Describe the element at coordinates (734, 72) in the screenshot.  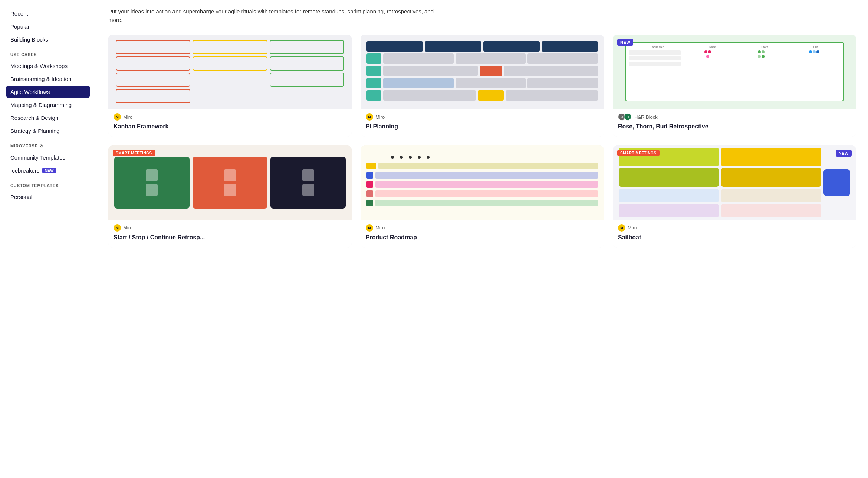
I see `rtb-visual: Focus area Rose Thorn Bud` at that location.